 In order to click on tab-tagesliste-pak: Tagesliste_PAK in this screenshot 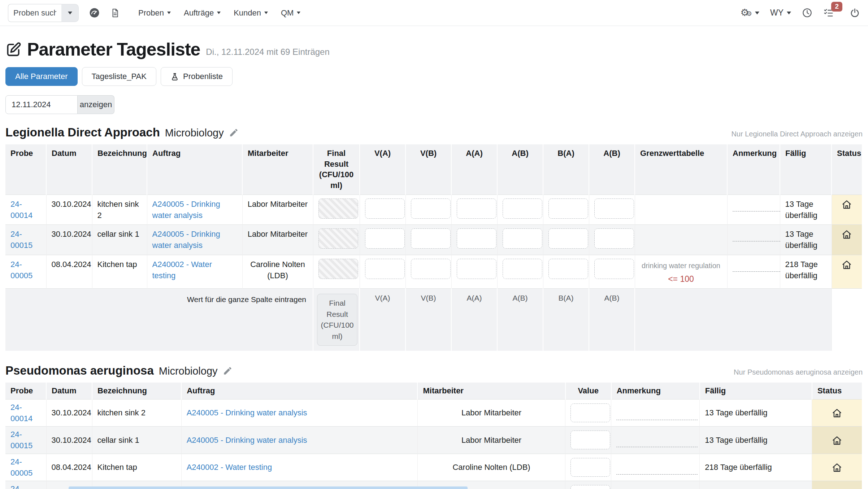, I will do `click(119, 77)`.